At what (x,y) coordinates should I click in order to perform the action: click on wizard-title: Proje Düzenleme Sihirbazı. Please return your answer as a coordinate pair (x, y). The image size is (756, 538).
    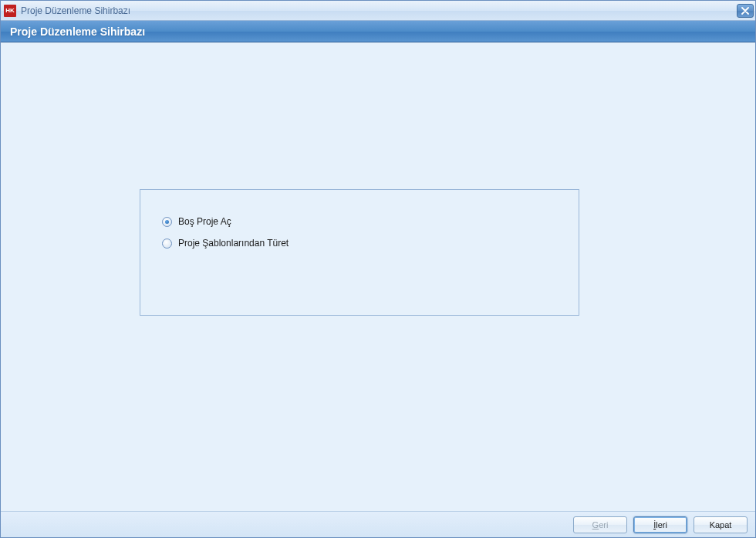
    Looking at the image, I should click on (77, 32).